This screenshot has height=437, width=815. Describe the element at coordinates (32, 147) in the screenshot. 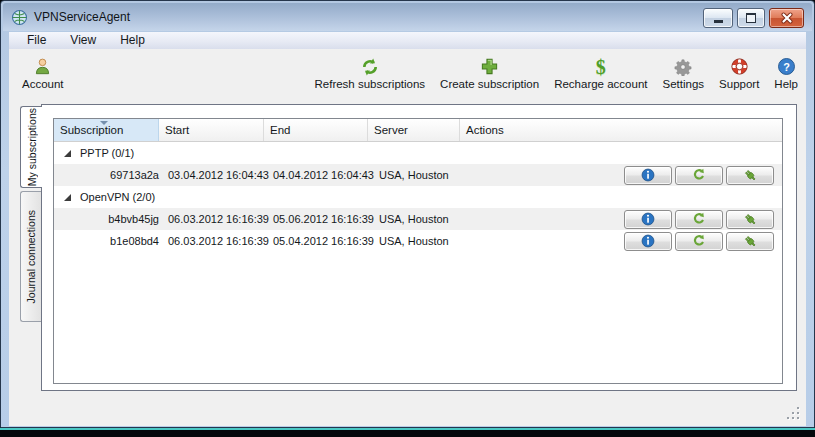

I see `tab-my-subscriptions-label: My subscriptions` at that location.